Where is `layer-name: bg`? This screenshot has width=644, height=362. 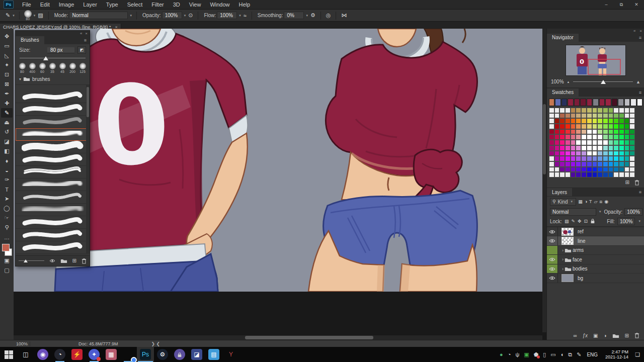 layer-name: bg is located at coordinates (581, 279).